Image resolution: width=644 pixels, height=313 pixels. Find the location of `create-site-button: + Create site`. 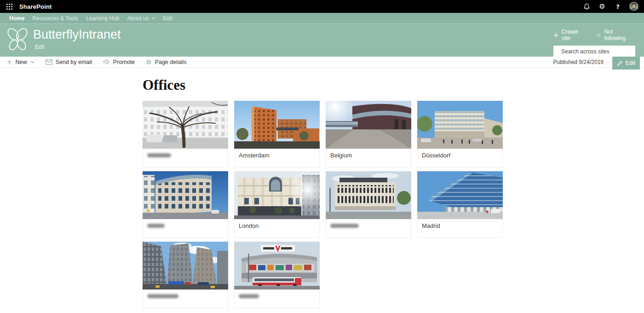

create-site-button: + Create site is located at coordinates (570, 35).